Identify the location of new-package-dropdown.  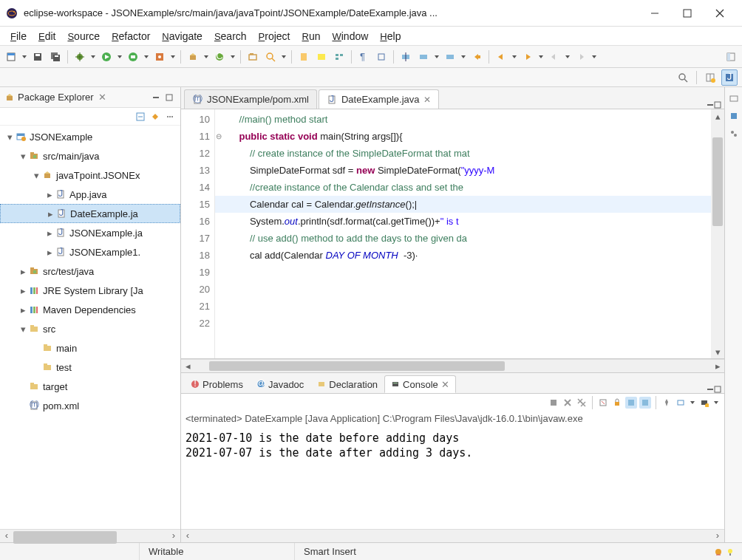
(206, 57).